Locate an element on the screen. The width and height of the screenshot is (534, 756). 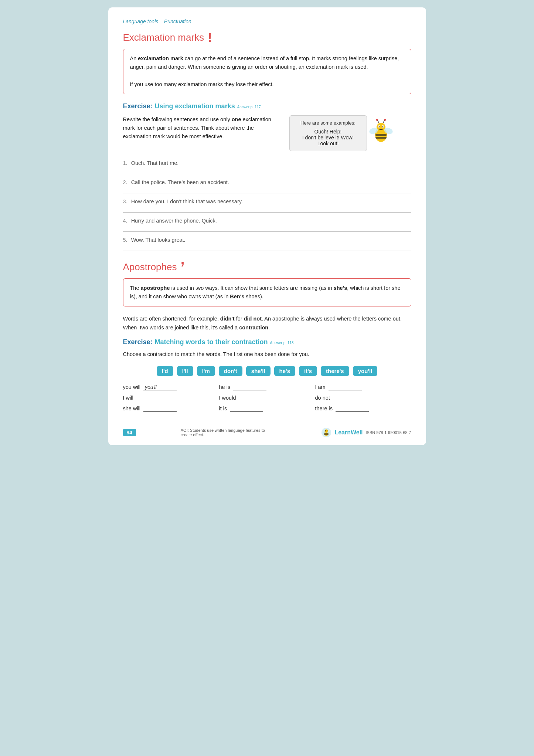
match-i-am: I am is located at coordinates (363, 387).